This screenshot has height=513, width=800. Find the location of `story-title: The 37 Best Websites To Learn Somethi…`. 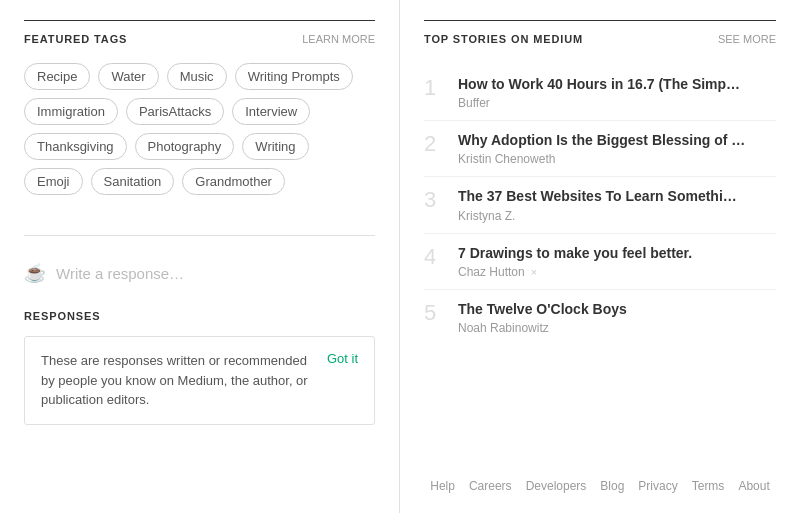

story-title: The 37 Best Websites To Learn Somethi… is located at coordinates (617, 196).